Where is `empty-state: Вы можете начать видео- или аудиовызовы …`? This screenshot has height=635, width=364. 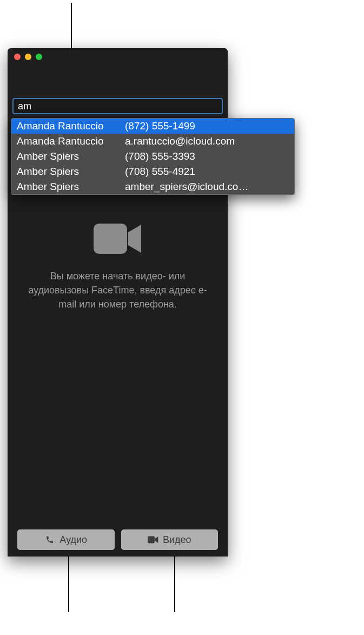
empty-state: Вы можете начать видео- или аудиовызовы … is located at coordinates (118, 266).